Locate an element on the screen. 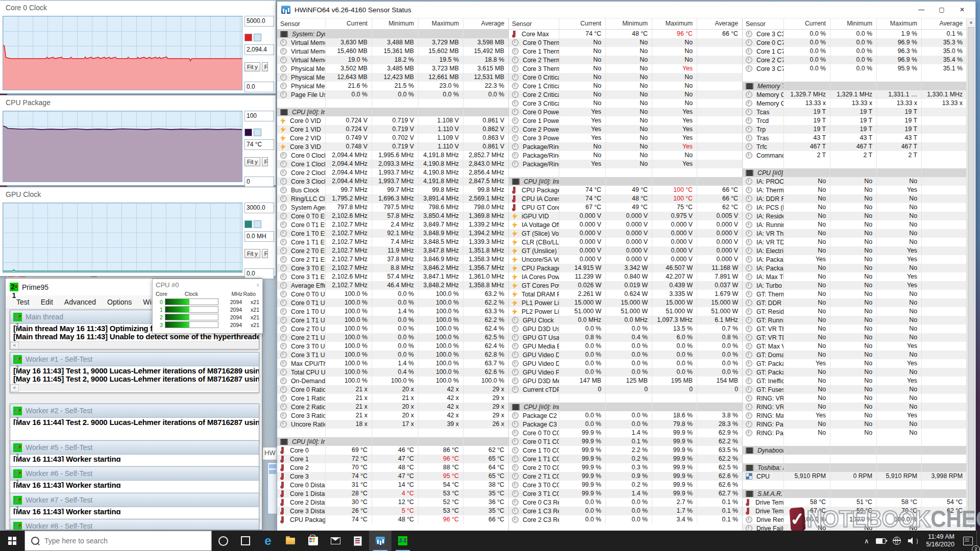 This screenshot has height=551, width=980. sensor-row: Core 2 Thermal Thr…NoNoNo is located at coordinates (626, 60).